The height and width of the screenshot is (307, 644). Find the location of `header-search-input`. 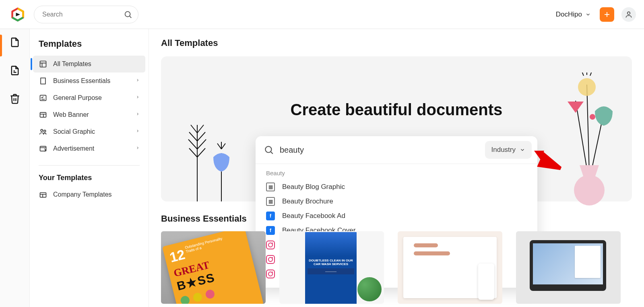

header-search-input is located at coordinates (83, 15).